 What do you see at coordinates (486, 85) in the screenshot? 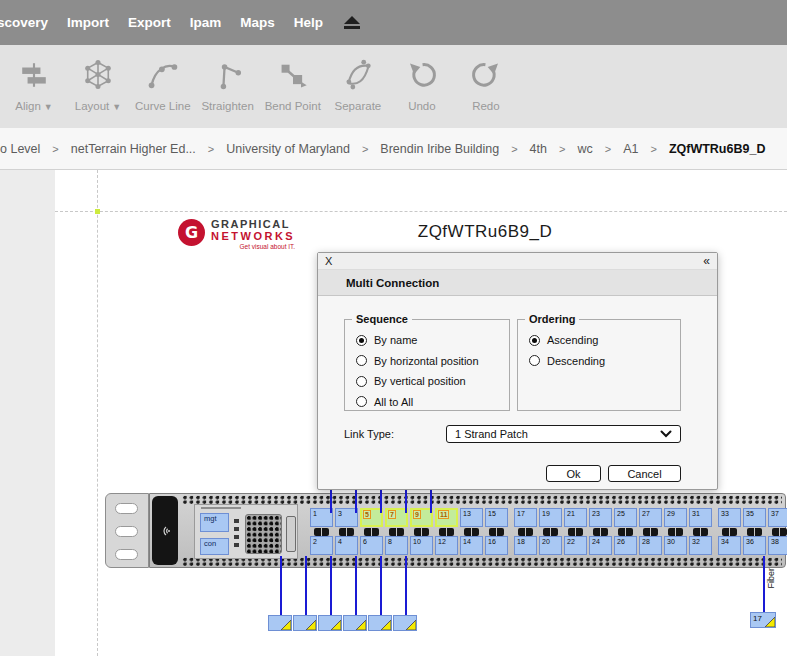
I see `redo-button: Redo` at bounding box center [486, 85].